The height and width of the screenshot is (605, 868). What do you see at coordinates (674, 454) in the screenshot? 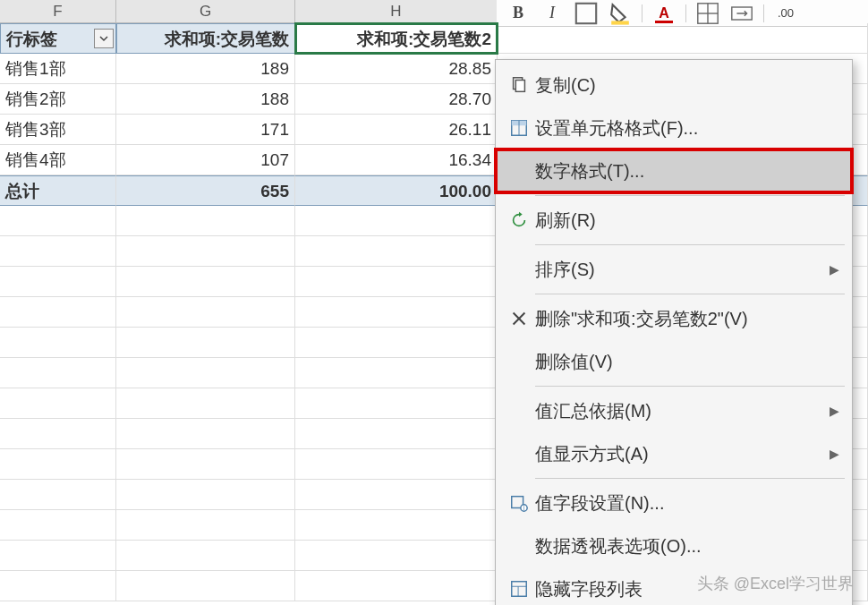
I see `menu-show-as: 值显示方式(A) ▶` at bounding box center [674, 454].